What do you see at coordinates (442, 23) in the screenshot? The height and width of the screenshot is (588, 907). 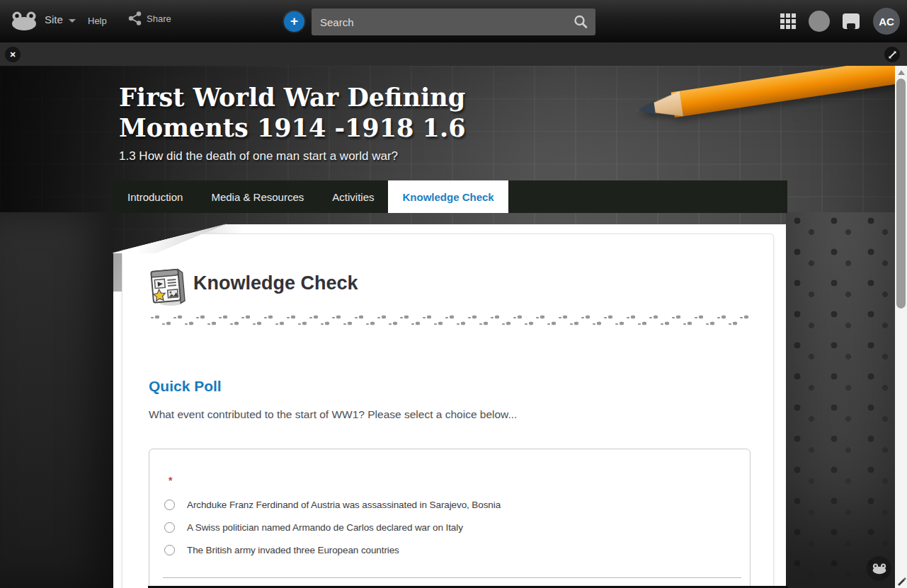 I see `search-input` at bounding box center [442, 23].